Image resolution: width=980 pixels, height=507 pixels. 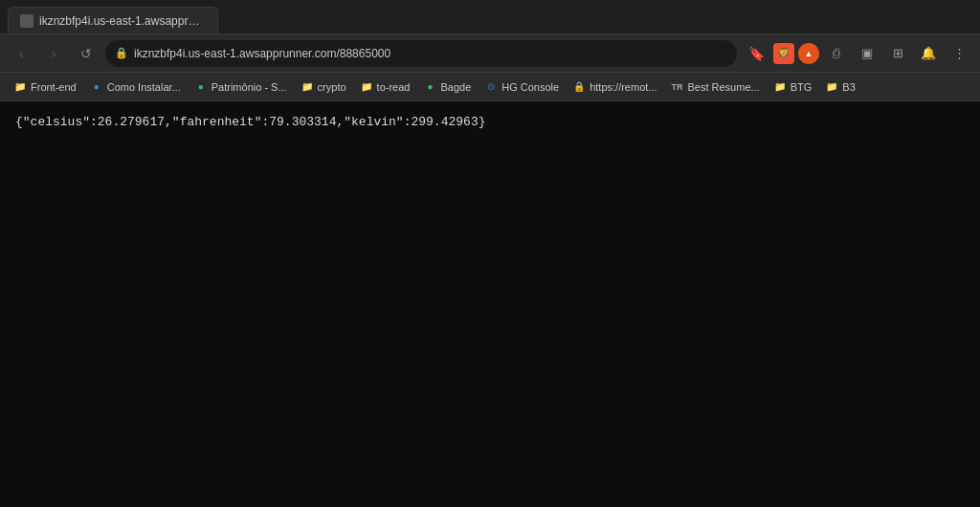 I want to click on nav-right-icons: 🔖 🦁 ▲ ⎙ ▣ ⊞ 🔔 ⋮, so click(x=858, y=54).